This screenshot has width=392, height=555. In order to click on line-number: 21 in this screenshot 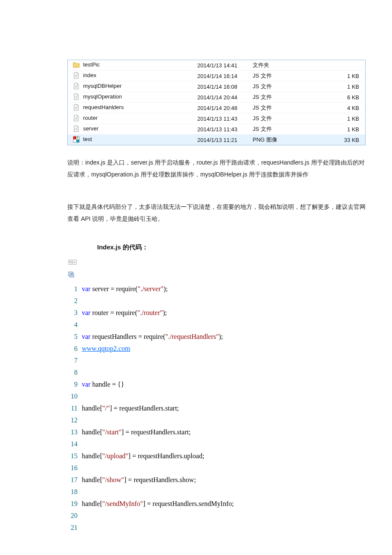, I will do `click(75, 528)`.